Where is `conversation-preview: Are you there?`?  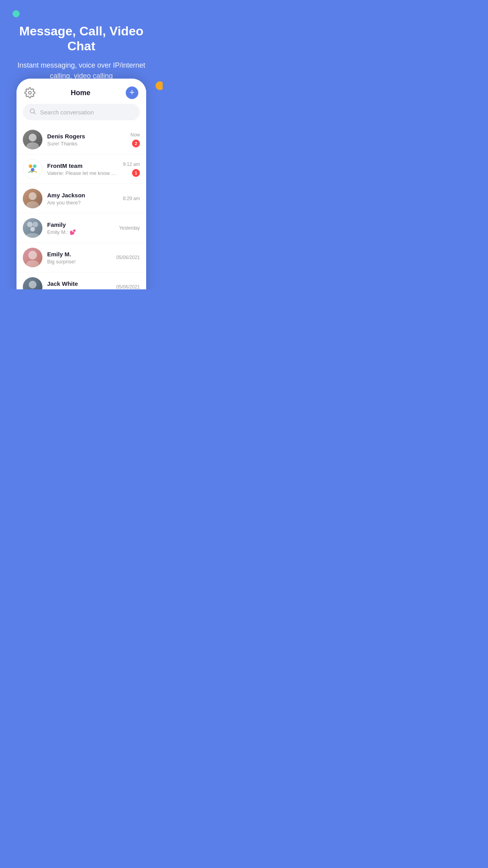
conversation-preview: Are you there? is located at coordinates (83, 203).